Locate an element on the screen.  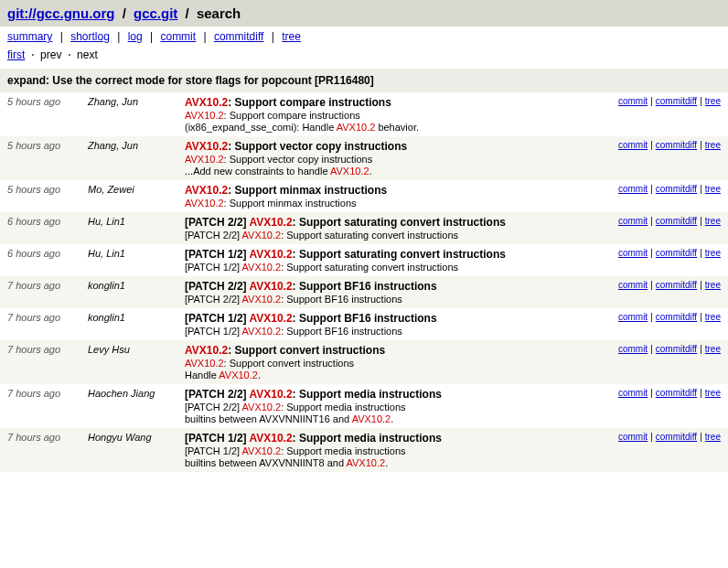
repo-name-link: gcc.git is located at coordinates (155, 13).